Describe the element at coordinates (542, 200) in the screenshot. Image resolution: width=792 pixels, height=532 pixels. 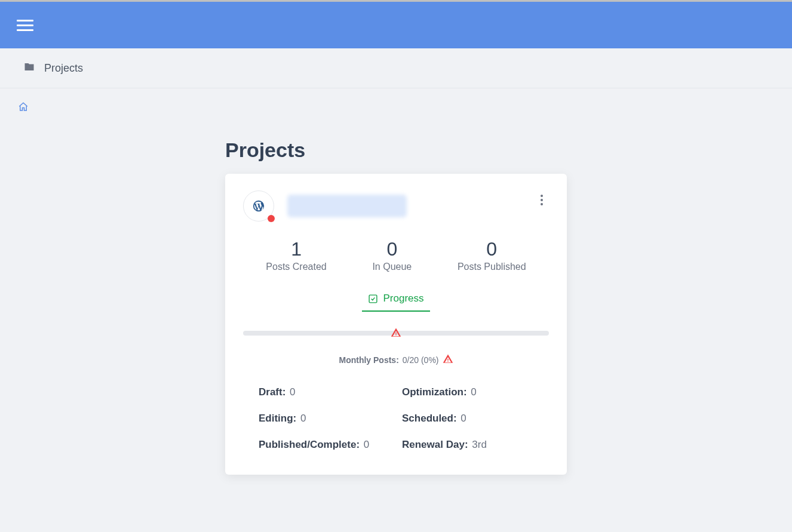
I see `card-menu-button` at that location.